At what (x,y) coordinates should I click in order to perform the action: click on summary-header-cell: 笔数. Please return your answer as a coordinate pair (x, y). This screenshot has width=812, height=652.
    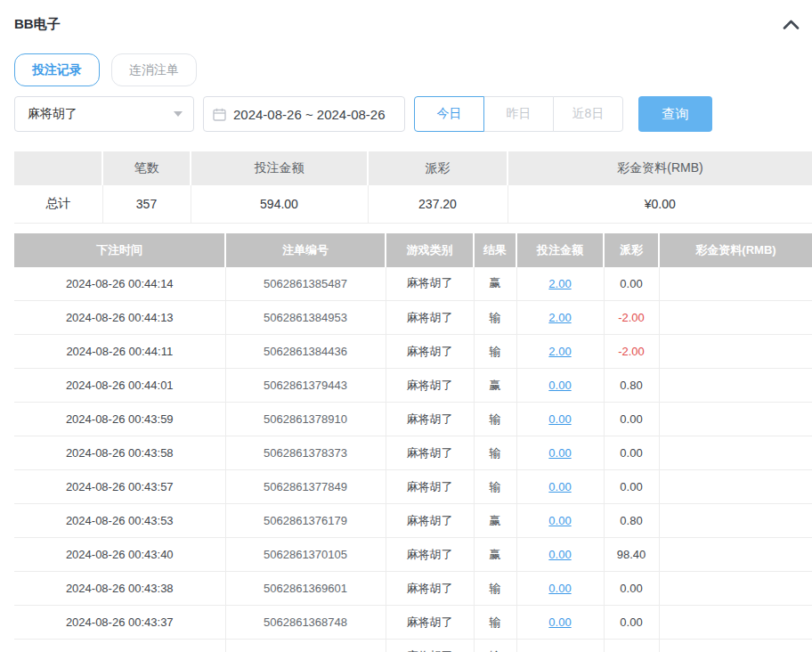
    Looking at the image, I should click on (146, 168).